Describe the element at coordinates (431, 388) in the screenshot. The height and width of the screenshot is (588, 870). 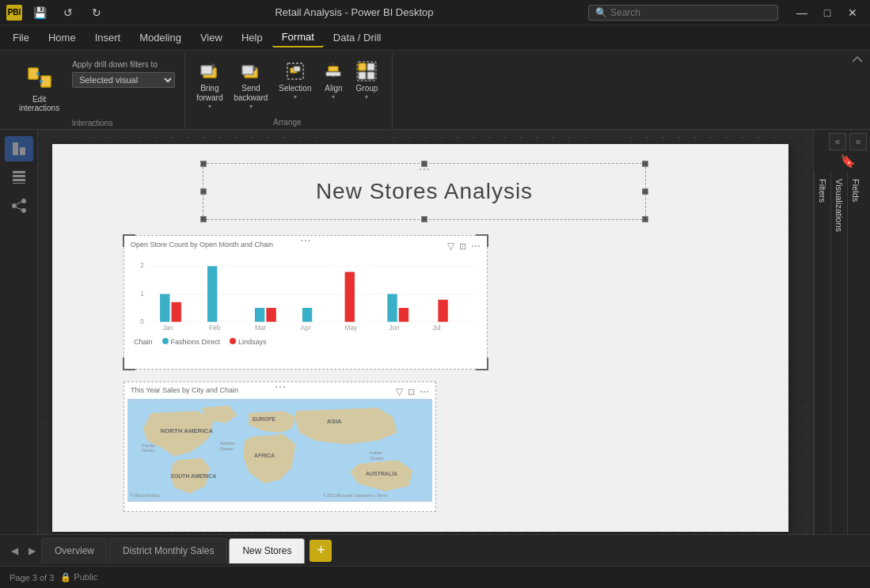
I see `map-handle-tr` at that location.